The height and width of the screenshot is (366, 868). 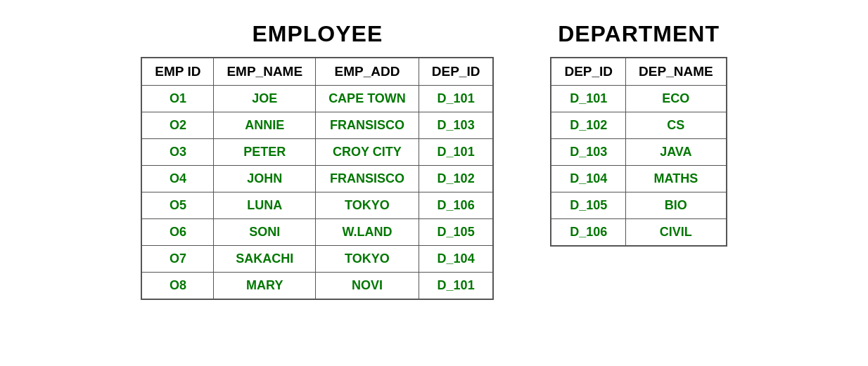 I want to click on department-cell-dep_id: D_106, so click(x=588, y=233).